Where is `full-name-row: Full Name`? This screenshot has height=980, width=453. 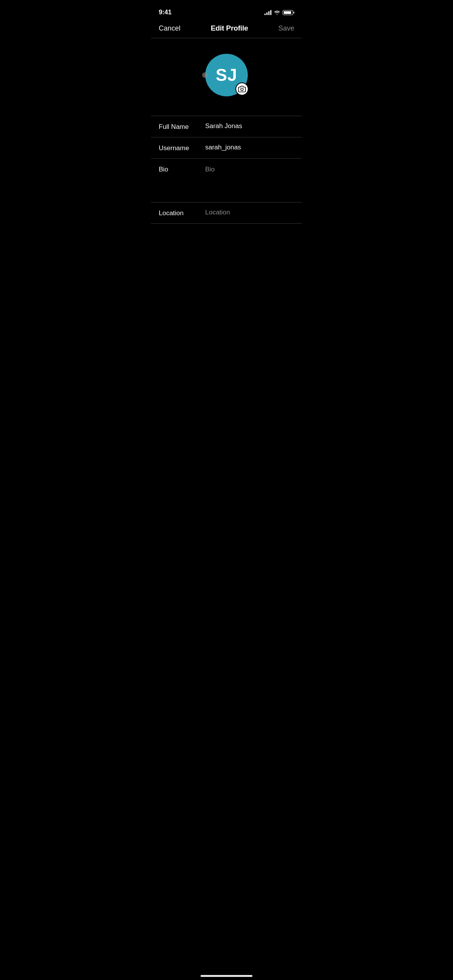 full-name-row: Full Name is located at coordinates (226, 127).